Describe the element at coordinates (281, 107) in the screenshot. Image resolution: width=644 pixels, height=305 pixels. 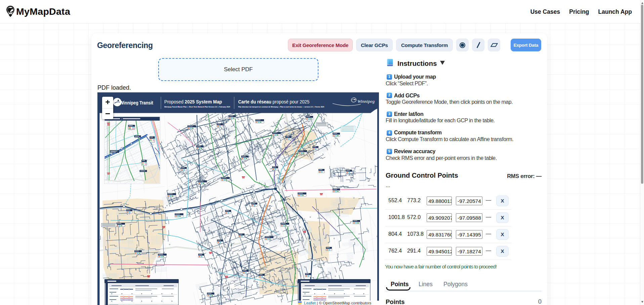
I see `svg-text:Plan directeur du transport en: Plan directeur du transport en commun de…` at that location.